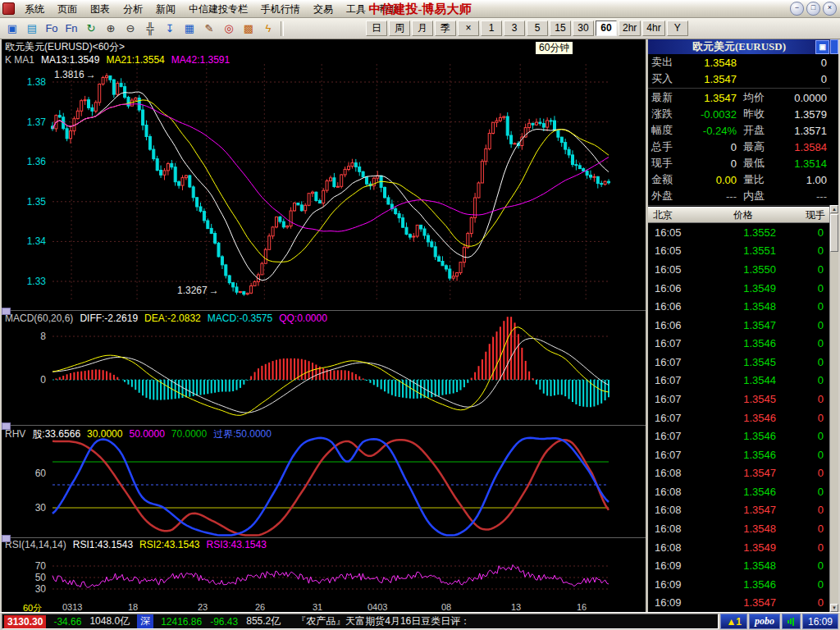 The image size is (840, 630). What do you see at coordinates (377, 28) in the screenshot?
I see `period-button-日: 日` at bounding box center [377, 28].